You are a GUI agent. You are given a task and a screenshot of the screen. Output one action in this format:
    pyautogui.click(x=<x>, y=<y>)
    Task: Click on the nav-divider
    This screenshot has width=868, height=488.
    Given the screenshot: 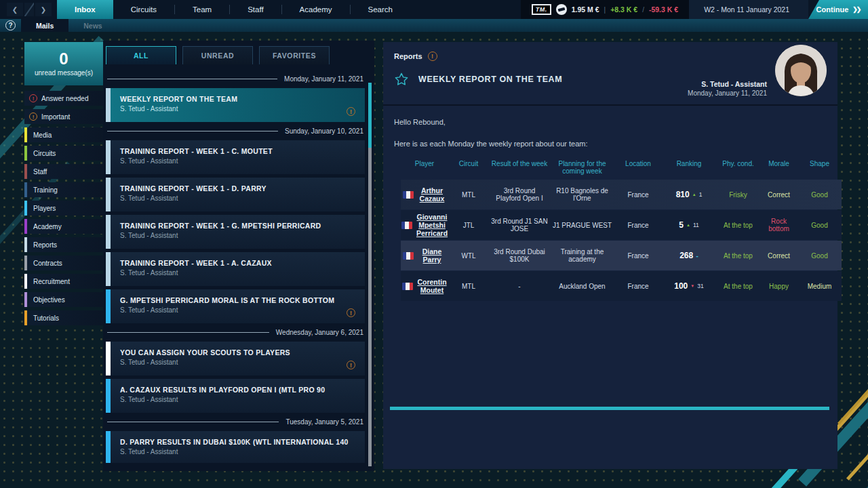 What is the action you would take?
    pyautogui.click(x=29, y=9)
    